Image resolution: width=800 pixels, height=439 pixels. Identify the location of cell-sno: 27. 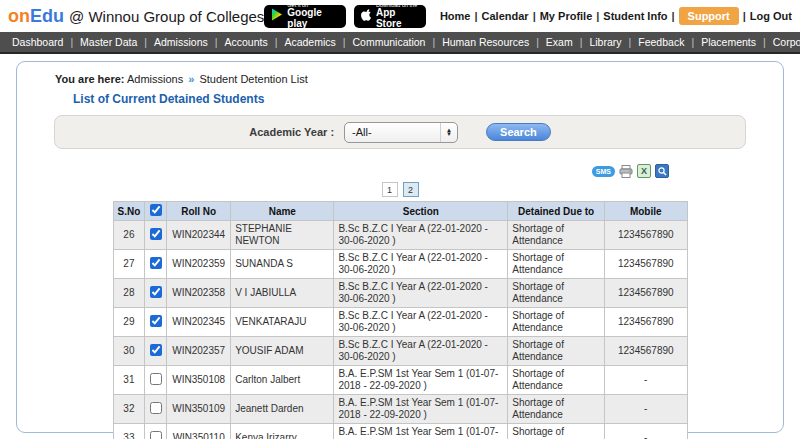
(129, 264).